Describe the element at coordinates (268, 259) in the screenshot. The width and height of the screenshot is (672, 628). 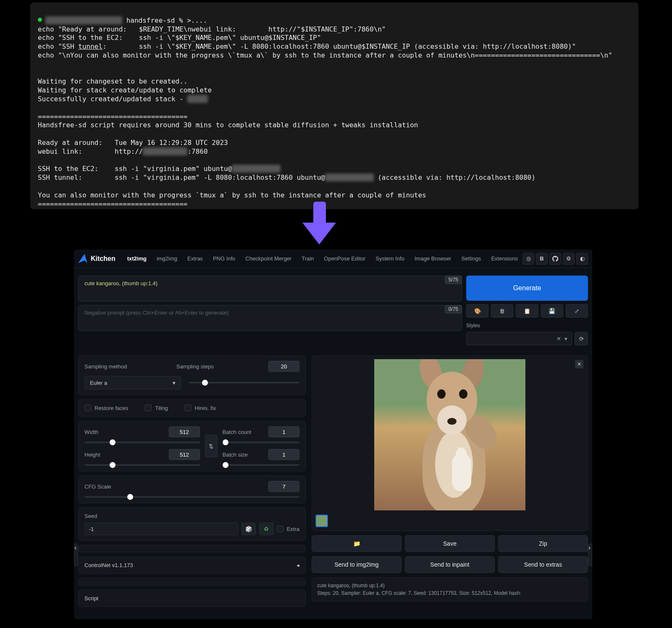
I see `tab-checkpoint-merger: Checkpoint Merger` at that location.